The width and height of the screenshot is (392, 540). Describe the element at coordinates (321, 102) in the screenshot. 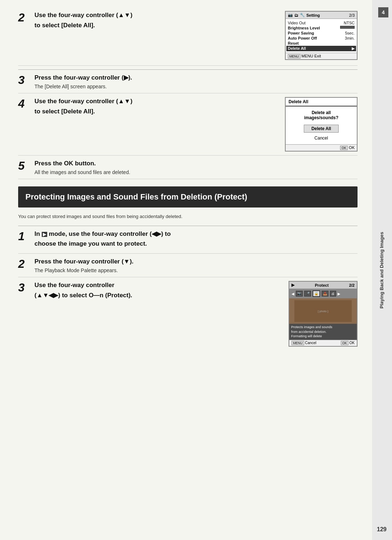

I see `delete-all-header: Delete All` at that location.